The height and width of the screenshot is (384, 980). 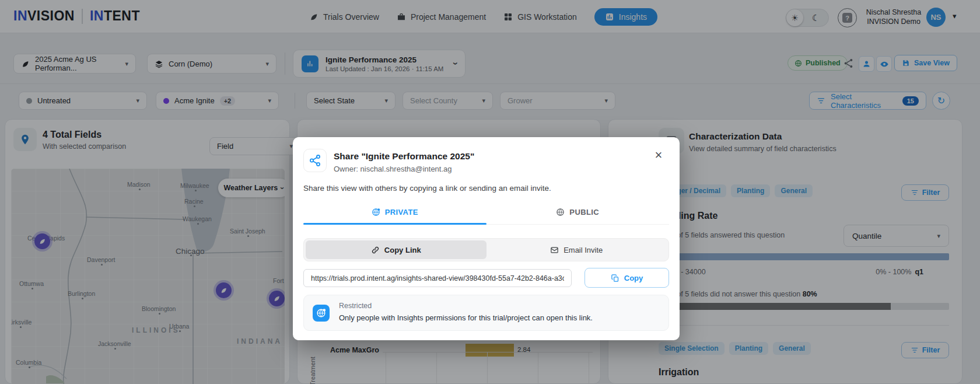 What do you see at coordinates (583, 250) in the screenshot?
I see `email-invite-label: Email Invite` at bounding box center [583, 250].